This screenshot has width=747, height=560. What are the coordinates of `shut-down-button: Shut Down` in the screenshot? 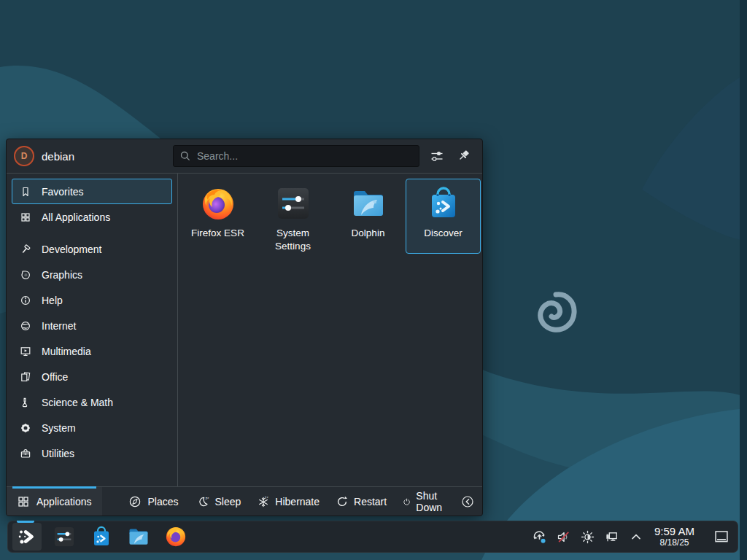 It's located at (425, 502).